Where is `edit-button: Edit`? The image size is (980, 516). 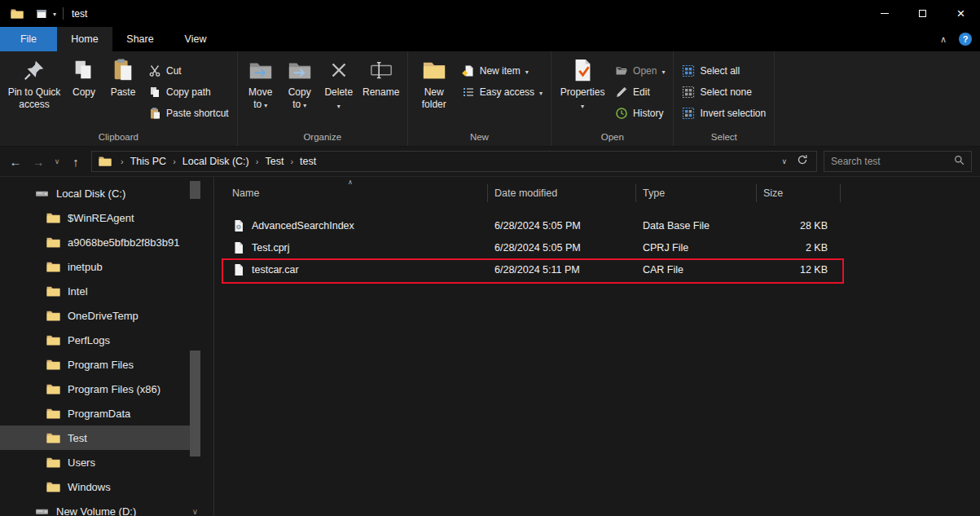 edit-button: Edit is located at coordinates (640, 92).